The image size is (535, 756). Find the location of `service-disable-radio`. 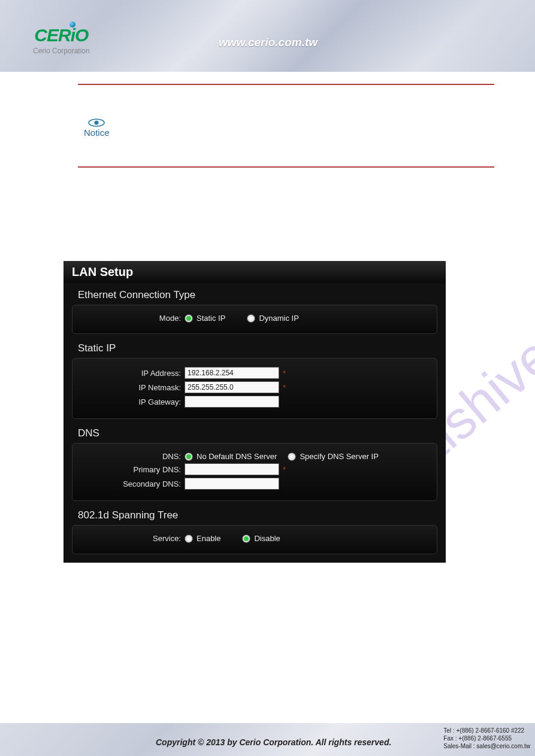

service-disable-radio is located at coordinates (246, 539).